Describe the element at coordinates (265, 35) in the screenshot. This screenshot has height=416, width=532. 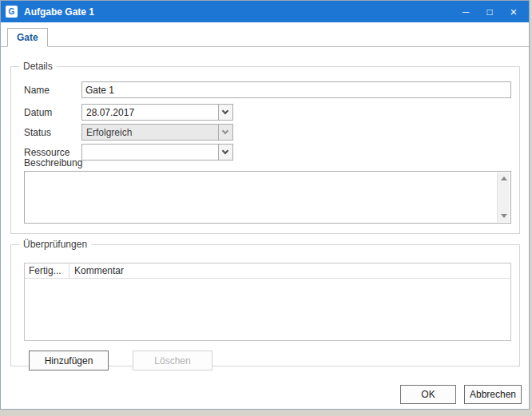
I see `tab-strip: Gate` at that location.